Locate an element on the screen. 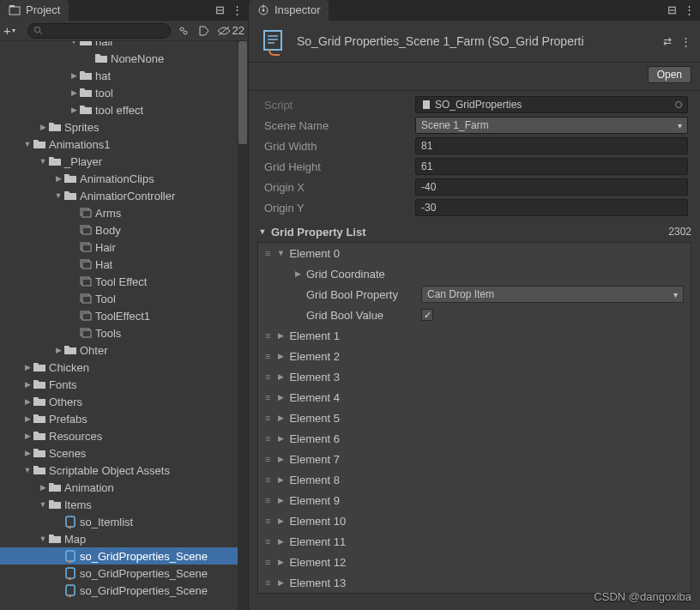 The width and height of the screenshot is (700, 610). tree-item: ToolEffect1 is located at coordinates (124, 316).